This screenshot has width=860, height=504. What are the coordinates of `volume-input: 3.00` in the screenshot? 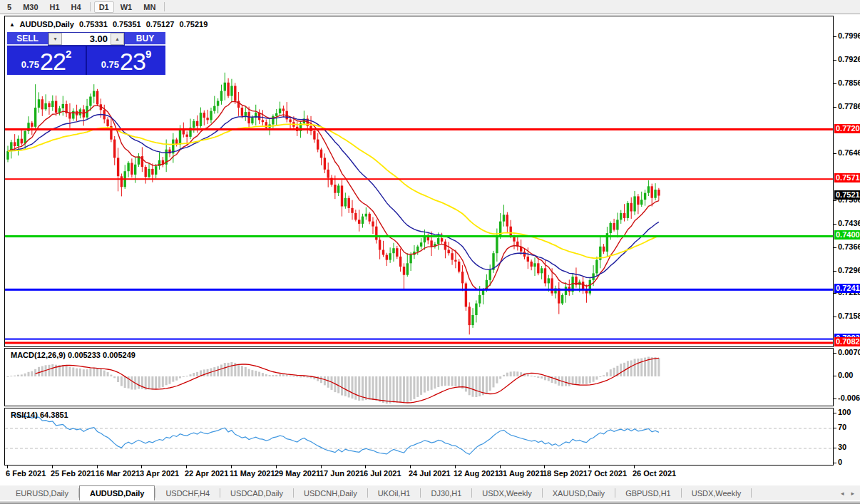 It's located at (86, 38).